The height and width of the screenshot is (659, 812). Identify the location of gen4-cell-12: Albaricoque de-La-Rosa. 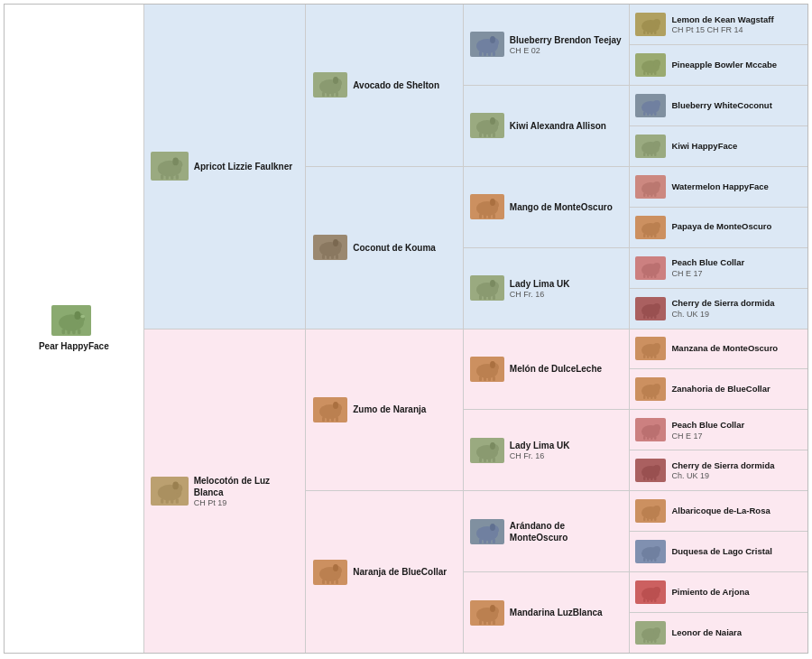
(718, 511).